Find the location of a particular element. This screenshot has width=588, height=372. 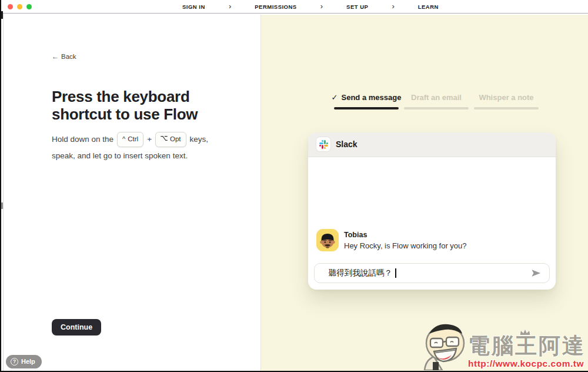

watermark-url: http://www.kocpc.com.tw is located at coordinates (527, 364).